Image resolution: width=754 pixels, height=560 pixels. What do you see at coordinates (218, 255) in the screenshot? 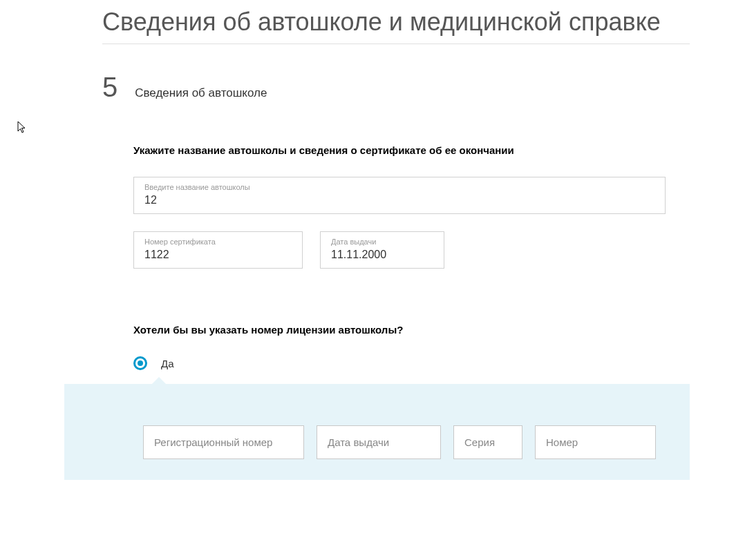
I see `cert-number-input` at bounding box center [218, 255].